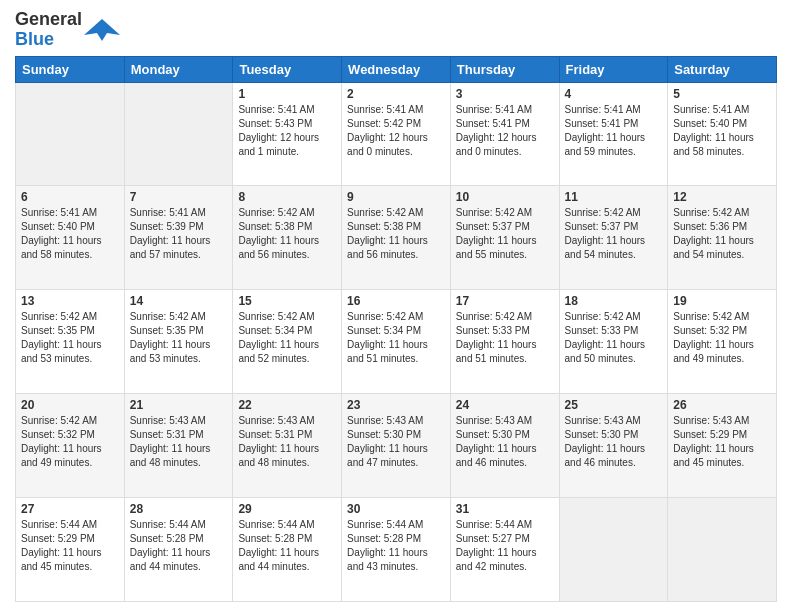  Describe the element at coordinates (614, 446) in the screenshot. I see `calendar-cell: 25Sunrise: 5:43 AM Sunset: 5:30 PM Dayli…` at that location.